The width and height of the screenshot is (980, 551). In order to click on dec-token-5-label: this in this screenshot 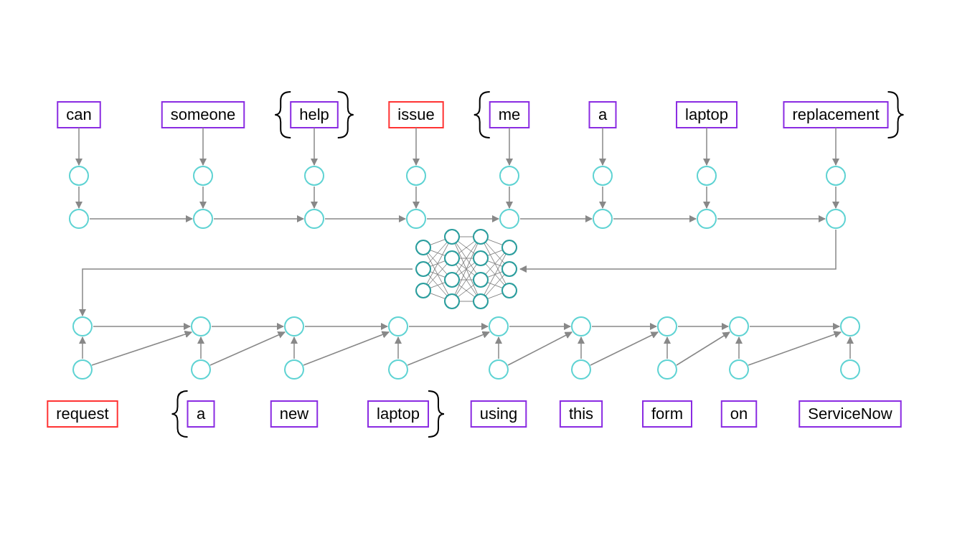, I will do `click(581, 413)`.